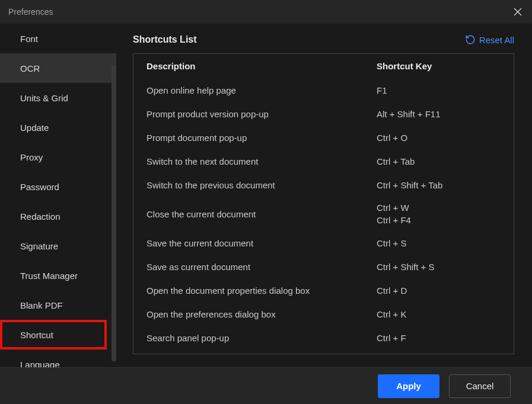  What do you see at coordinates (30, 69) in the screenshot?
I see `sidebar-item-label: OCR` at bounding box center [30, 69].